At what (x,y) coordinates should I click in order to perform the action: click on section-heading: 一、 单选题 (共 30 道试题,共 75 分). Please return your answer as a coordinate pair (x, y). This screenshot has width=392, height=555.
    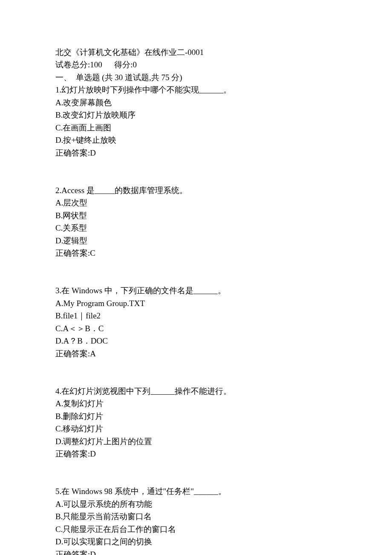
    Looking at the image, I should click on (196, 78).